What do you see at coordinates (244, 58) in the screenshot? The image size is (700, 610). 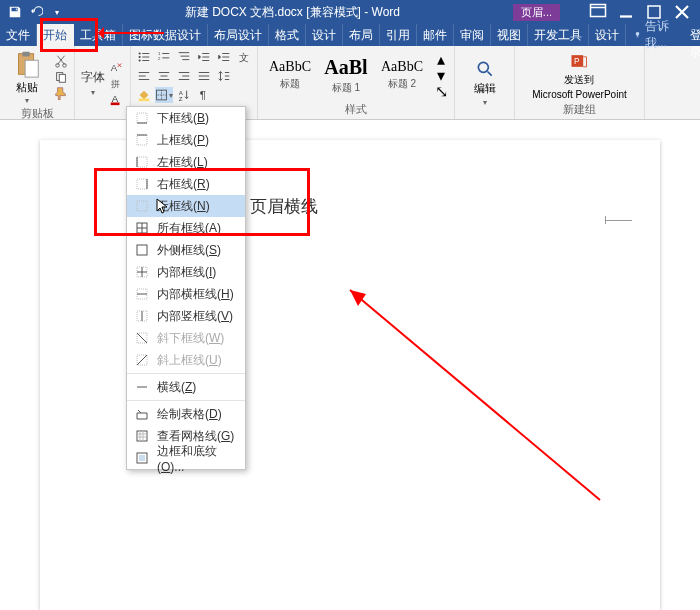 I see `svg-text: 文` at bounding box center [244, 58].